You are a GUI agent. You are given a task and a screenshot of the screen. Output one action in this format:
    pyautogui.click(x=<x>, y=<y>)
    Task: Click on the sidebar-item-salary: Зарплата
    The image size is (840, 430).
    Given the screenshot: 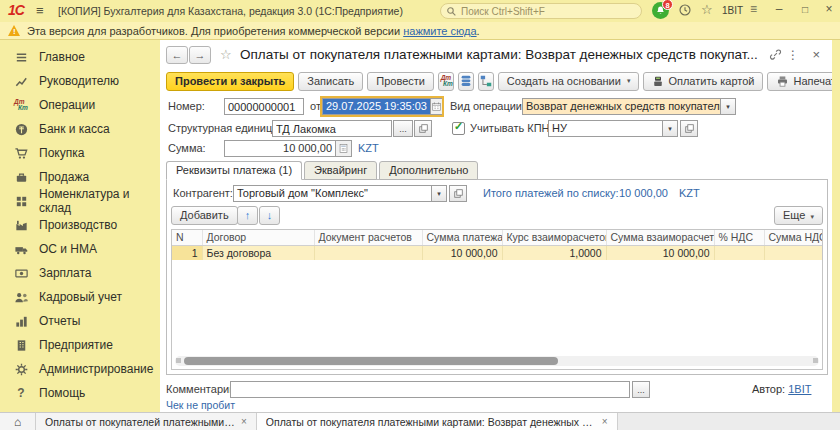 What is the action you would take?
    pyautogui.click(x=80, y=273)
    